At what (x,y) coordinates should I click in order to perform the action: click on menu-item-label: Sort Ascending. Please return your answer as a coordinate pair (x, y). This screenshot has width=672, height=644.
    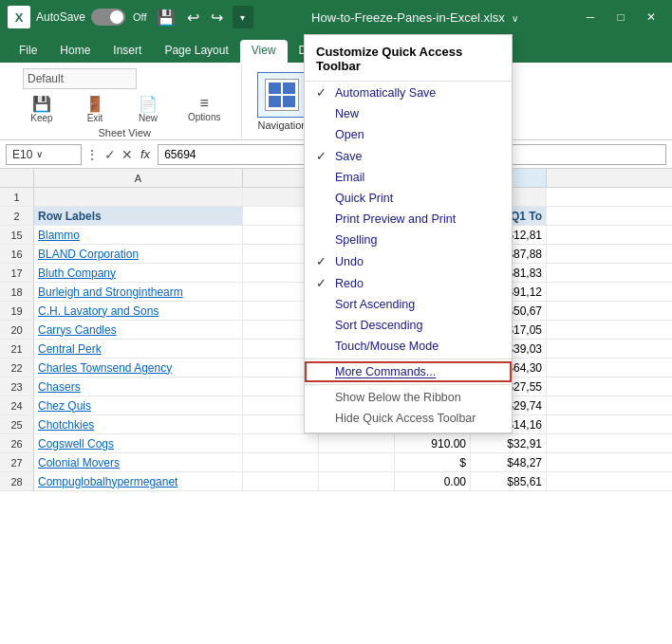
    Looking at the image, I should click on (375, 304).